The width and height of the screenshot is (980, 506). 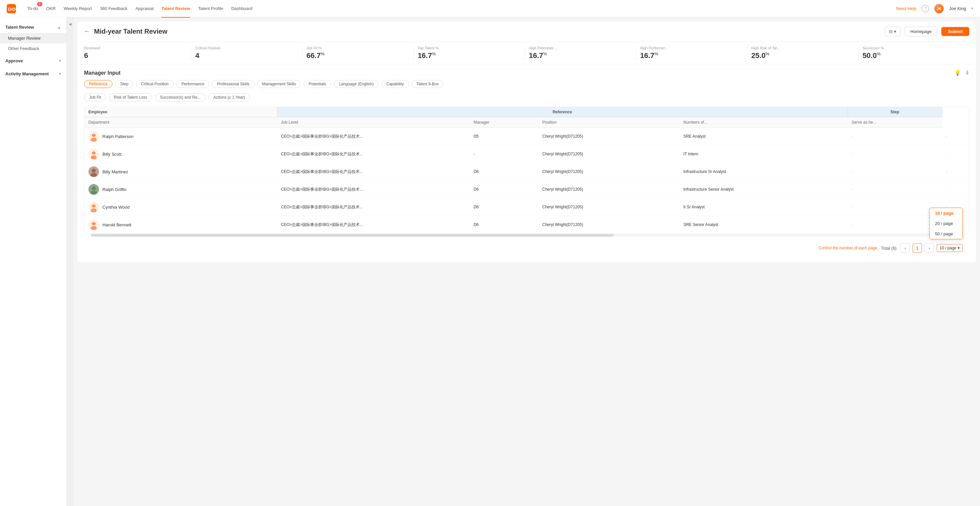 I want to click on nav-item-talent-profile: Talent Profile, so click(x=211, y=8).